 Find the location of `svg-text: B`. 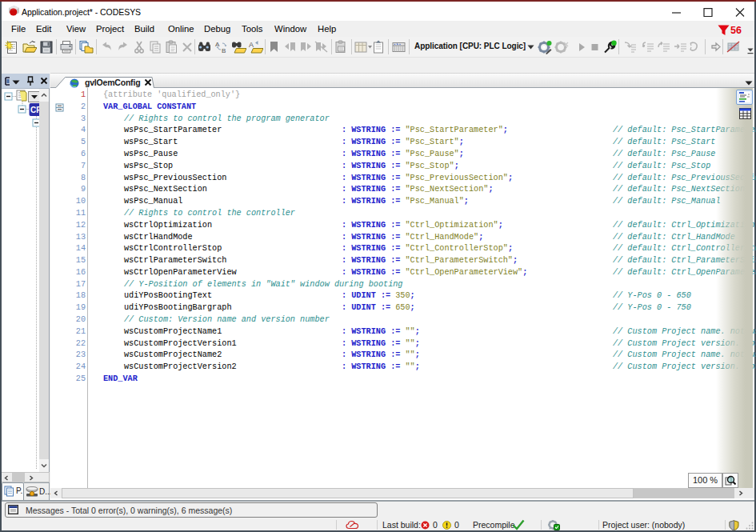

svg-text: B is located at coordinates (224, 51).